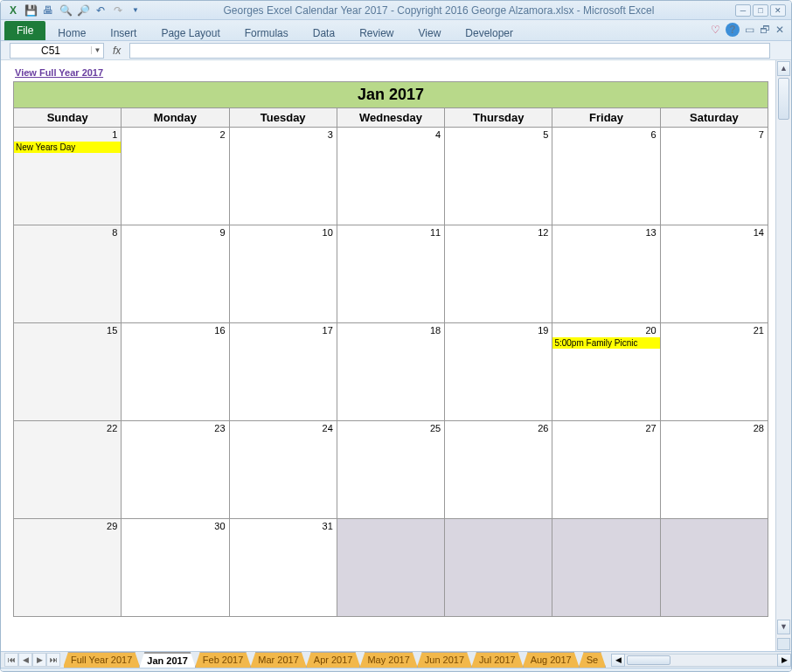  I want to click on scroll-thumb, so click(783, 99).